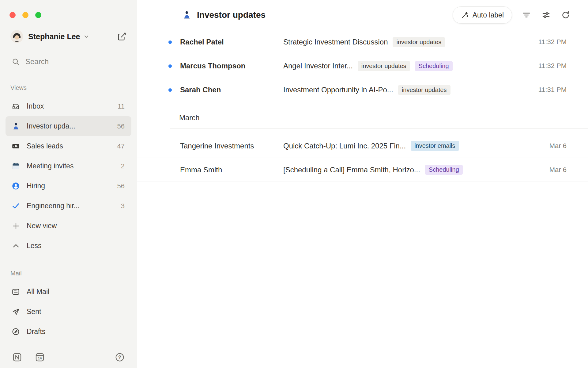  What do you see at coordinates (231, 15) in the screenshot?
I see `page-title: Investor updates` at bounding box center [231, 15].